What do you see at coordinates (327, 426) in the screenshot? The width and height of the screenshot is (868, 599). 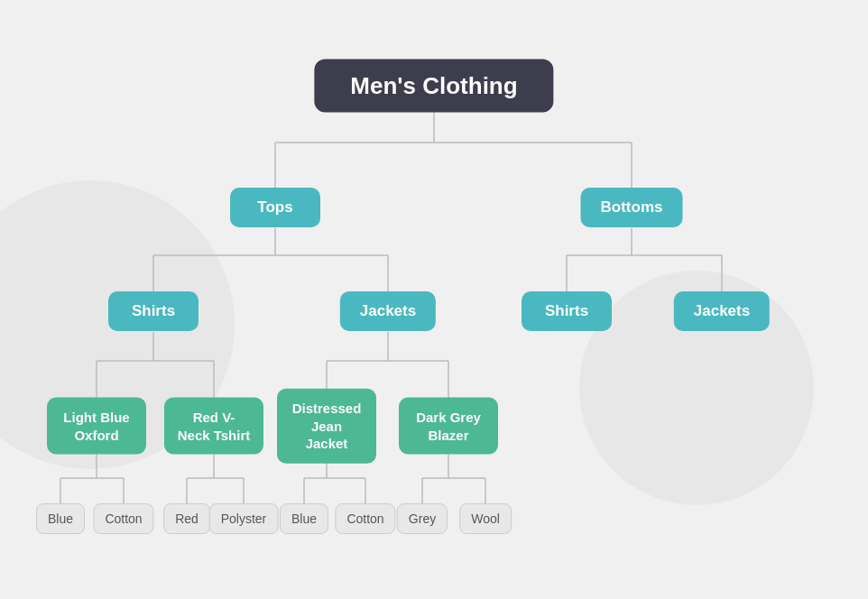 I see `distressed-jacket-node: Distressed Jean Jacket` at bounding box center [327, 426].